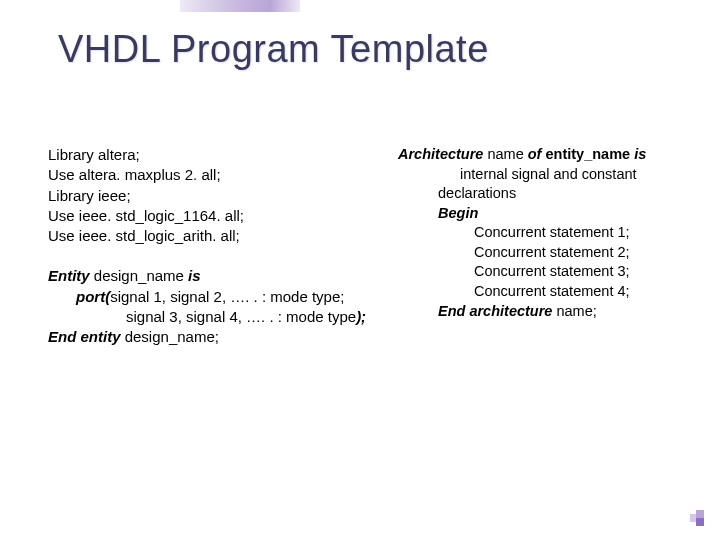  I want to click on decorative-bar, so click(240, 6).